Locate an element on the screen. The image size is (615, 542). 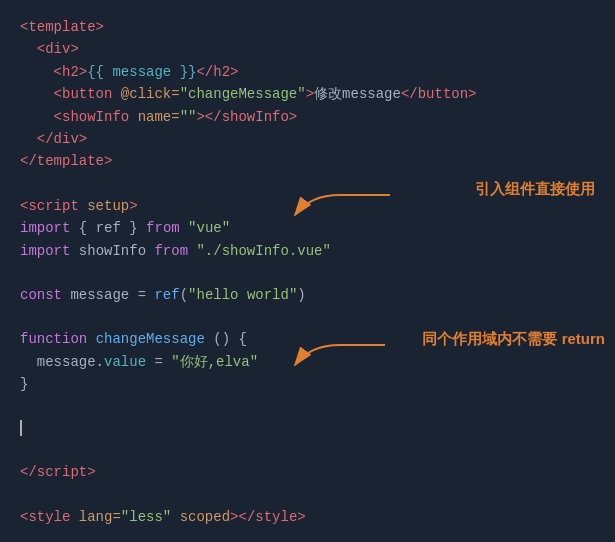
ref-token: ref is located at coordinates (108, 228).